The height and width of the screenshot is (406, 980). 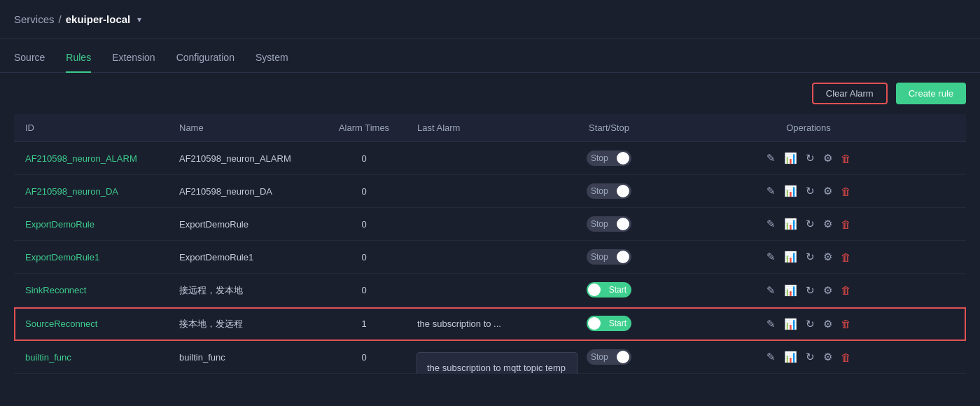 What do you see at coordinates (364, 324) in the screenshot?
I see `alarm-times: 1` at bounding box center [364, 324].